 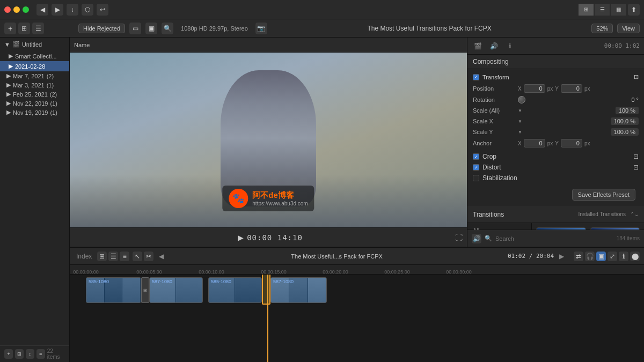 I want to click on clip-view-btn: ▣, so click(x=151, y=28).